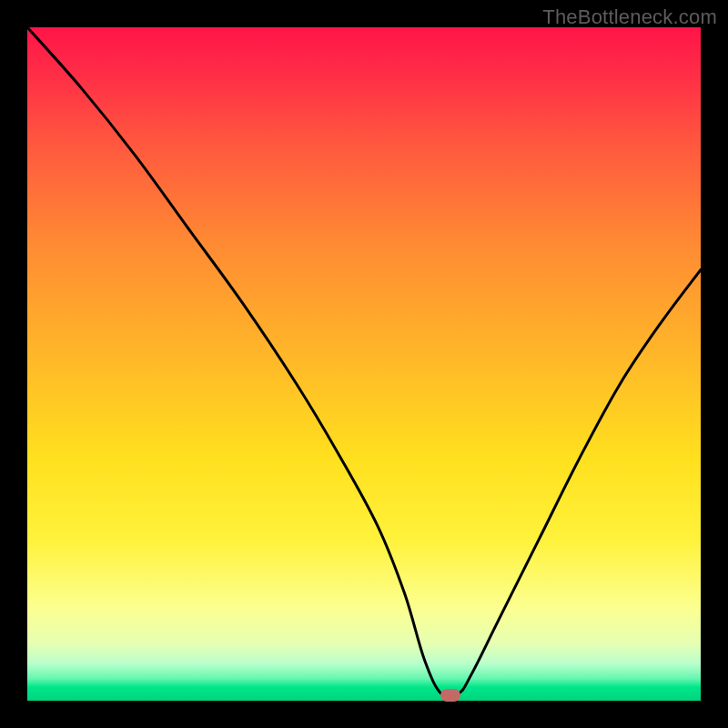 Image resolution: width=728 pixels, height=728 pixels. Describe the element at coordinates (450, 695) in the screenshot. I see `optimal-point-marker` at that location.